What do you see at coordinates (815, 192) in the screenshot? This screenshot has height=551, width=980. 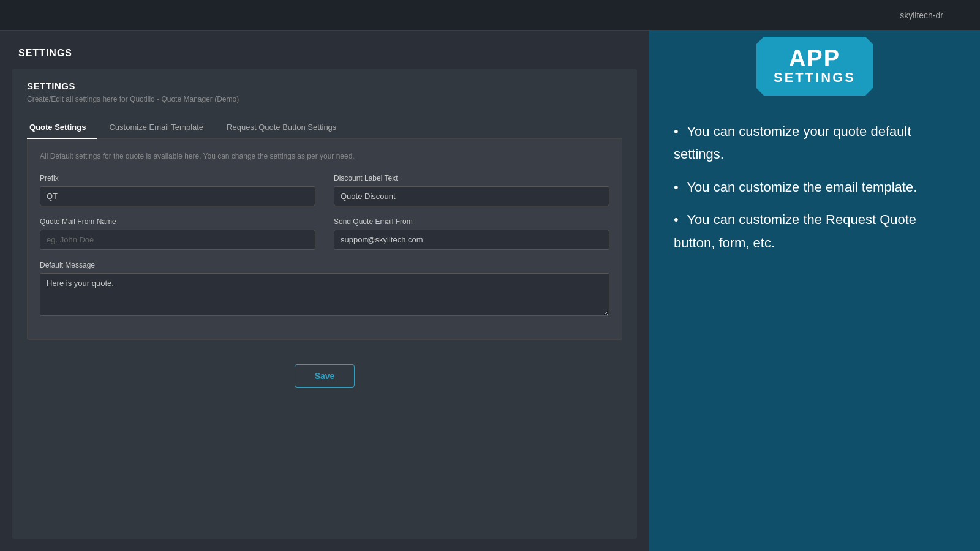 I see `bullet-list: • You can customize your quote default s…` at bounding box center [815, 192].